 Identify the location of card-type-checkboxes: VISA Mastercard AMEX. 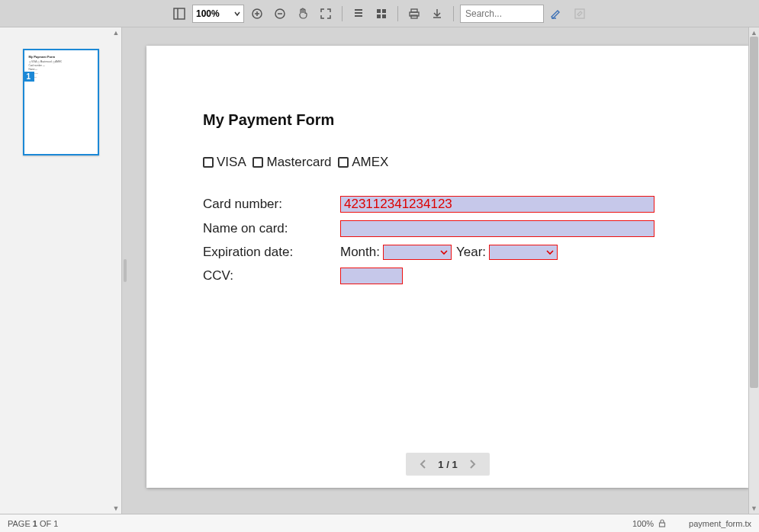
(448, 162).